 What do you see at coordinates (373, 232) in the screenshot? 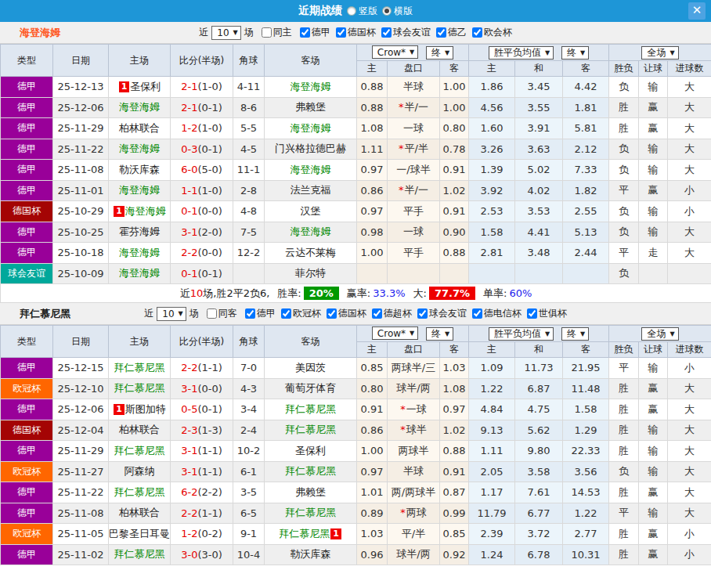
I see `odds-home: 0.98` at bounding box center [373, 232].